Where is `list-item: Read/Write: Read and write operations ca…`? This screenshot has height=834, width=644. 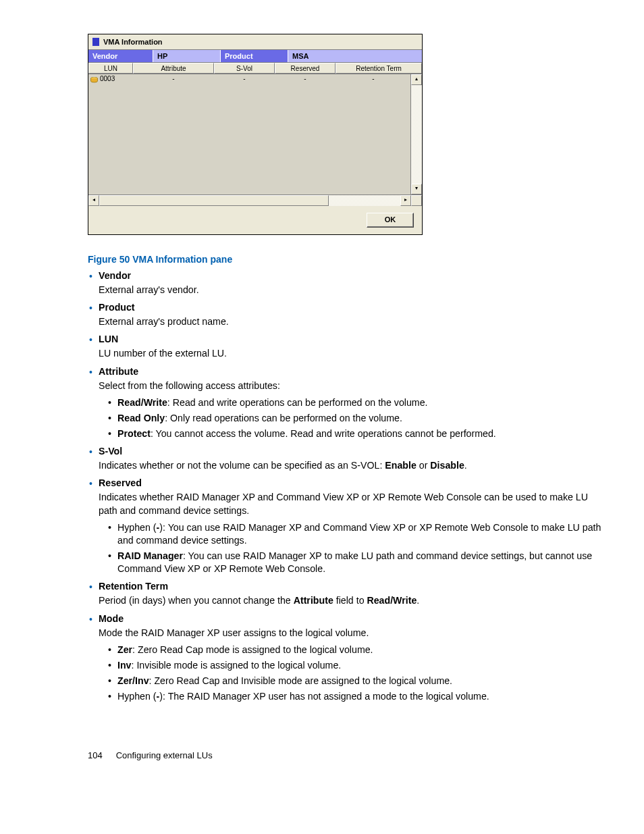
list-item: Read/Write: Read and write operations ca… is located at coordinates (359, 402).